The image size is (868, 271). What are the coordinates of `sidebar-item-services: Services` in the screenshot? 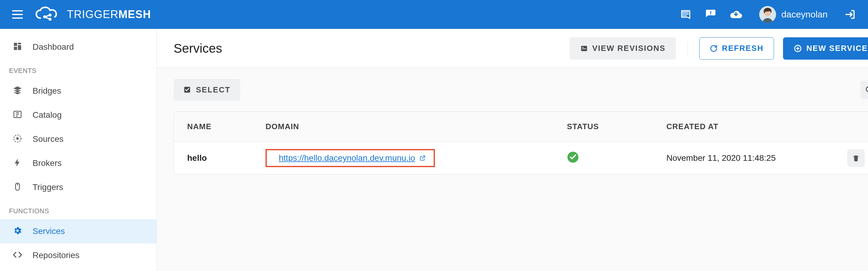 It's located at (78, 231).